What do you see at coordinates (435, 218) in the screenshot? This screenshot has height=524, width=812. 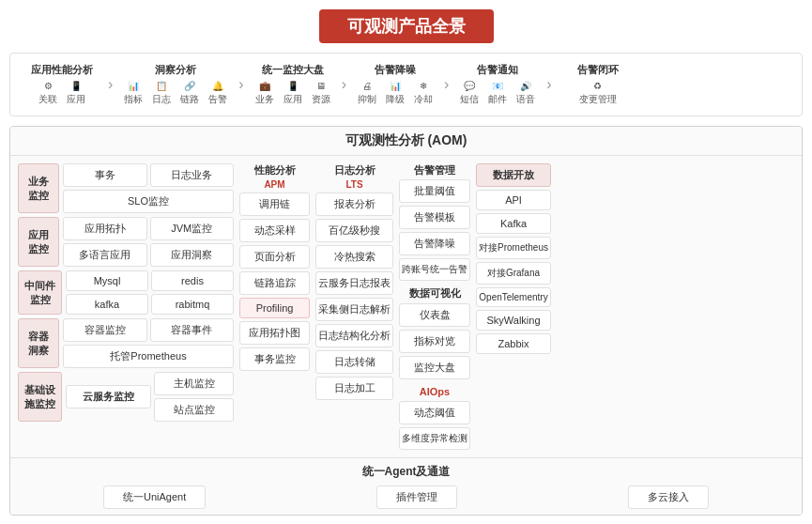 I see `alert-item-1: 告警模板` at bounding box center [435, 218].